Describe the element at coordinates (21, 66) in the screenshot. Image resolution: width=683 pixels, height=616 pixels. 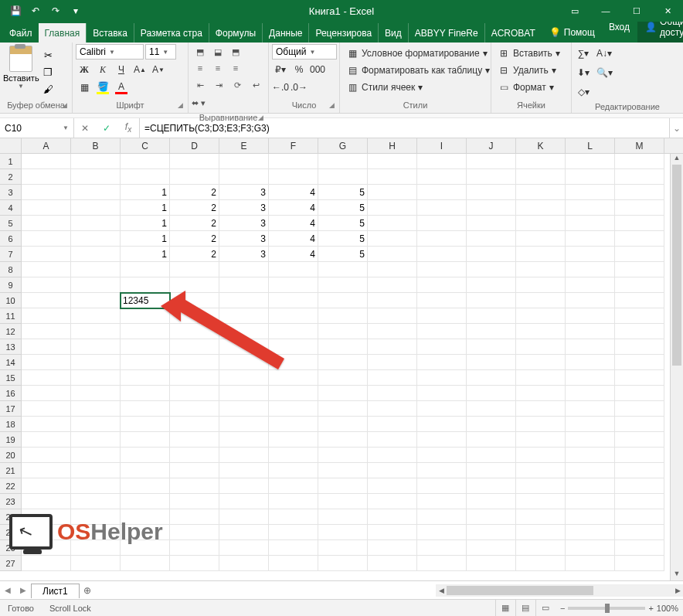
I see `paste-button: Вставить ▼` at that location.